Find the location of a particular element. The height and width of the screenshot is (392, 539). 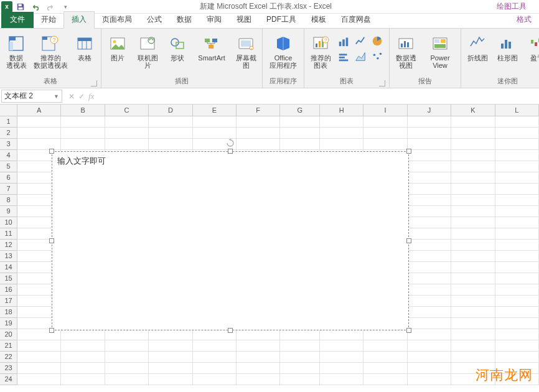

tab-format-context: 格式 is located at coordinates (524, 20).